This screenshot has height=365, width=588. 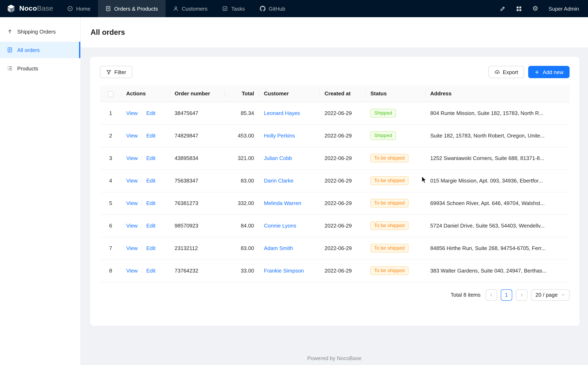 I want to click on select-all-checkbox, so click(x=111, y=94).